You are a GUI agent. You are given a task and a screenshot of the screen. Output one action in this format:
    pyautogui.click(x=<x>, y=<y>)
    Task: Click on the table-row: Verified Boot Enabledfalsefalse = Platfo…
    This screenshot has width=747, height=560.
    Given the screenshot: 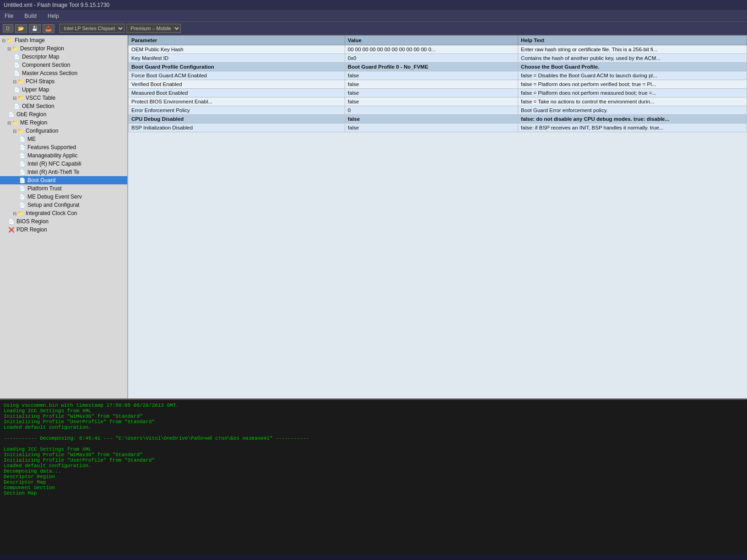 What is the action you would take?
    pyautogui.click(x=438, y=84)
    